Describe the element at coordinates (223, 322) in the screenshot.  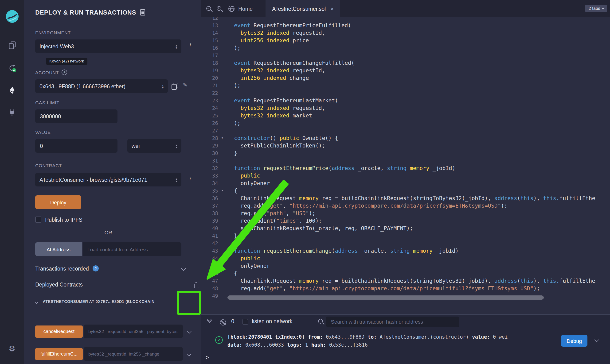
I see `clear-terminal-icon` at that location.